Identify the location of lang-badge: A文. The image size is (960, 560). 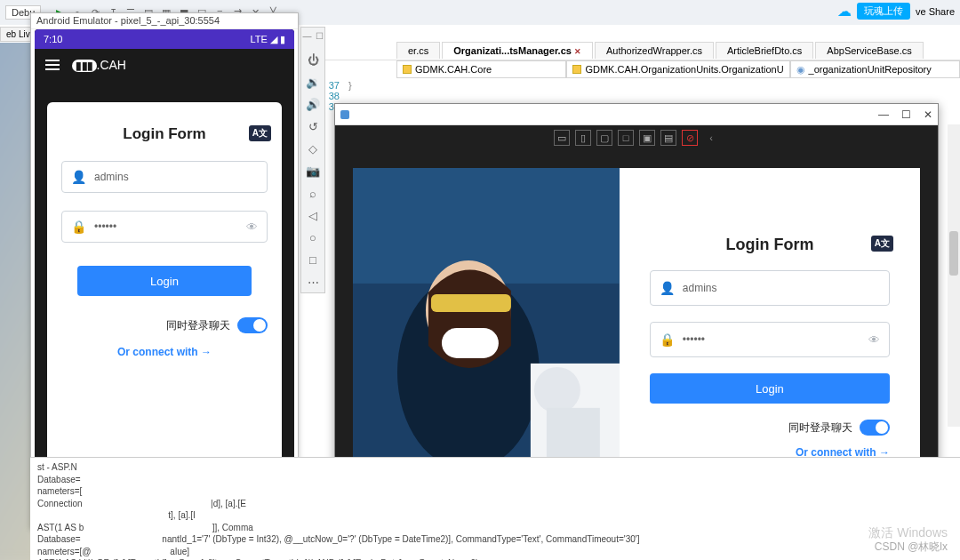
(260, 133).